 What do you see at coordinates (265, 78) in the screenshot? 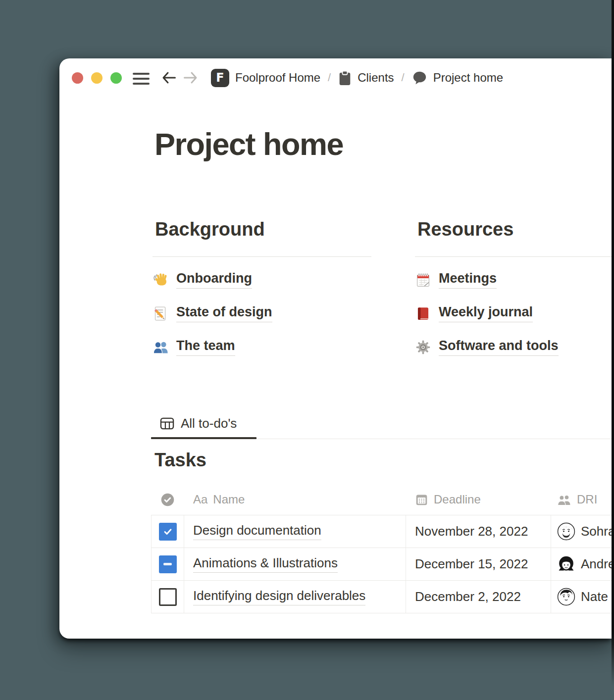
I see `breadcrumb-item-foolproof-home: F Foolproof Home` at bounding box center [265, 78].